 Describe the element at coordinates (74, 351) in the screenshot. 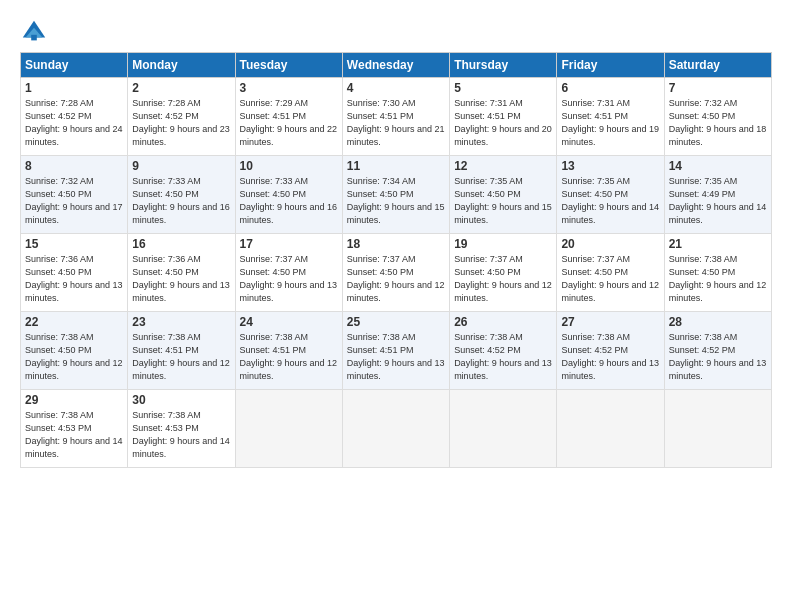

I see `calendar-cell: 22 Sunrise: 7:38 AMSunset: 4:50 PMDaylig…` at that location.